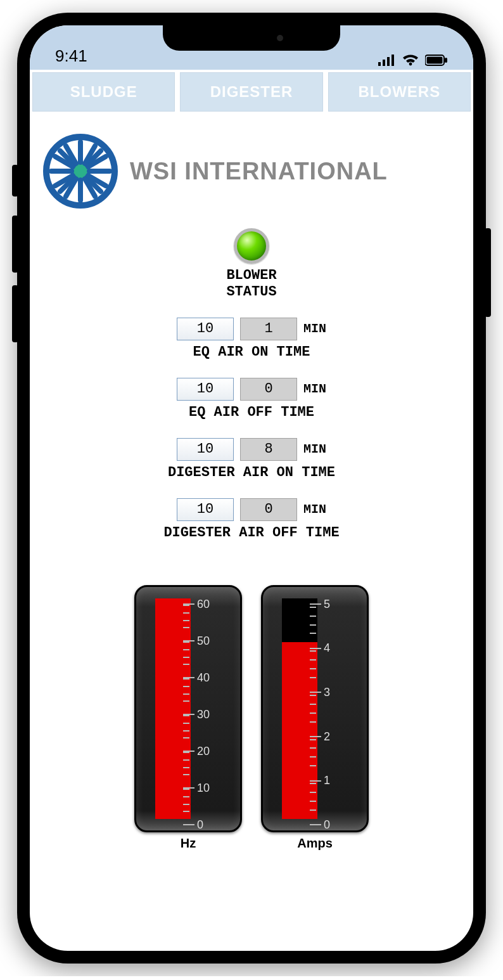 Image resolution: width=503 pixels, height=980 pixels. What do you see at coordinates (71, 56) in the screenshot?
I see `status-time: 9:41` at bounding box center [71, 56].